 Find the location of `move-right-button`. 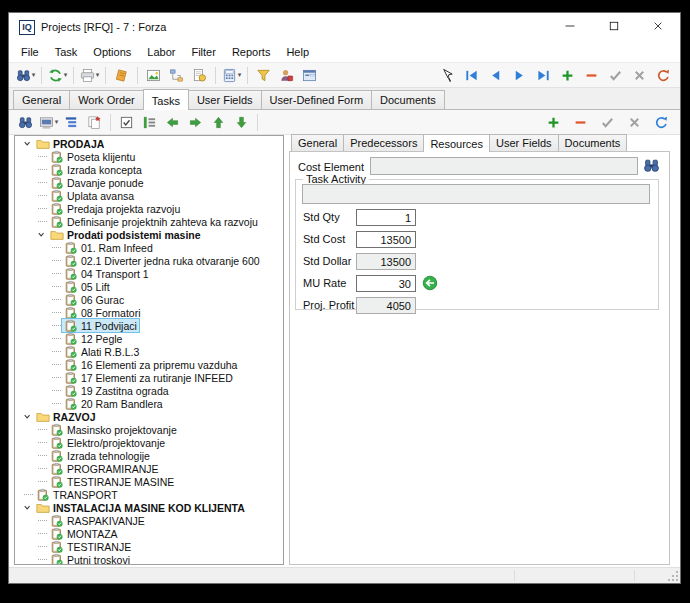

move-right-button is located at coordinates (196, 122).